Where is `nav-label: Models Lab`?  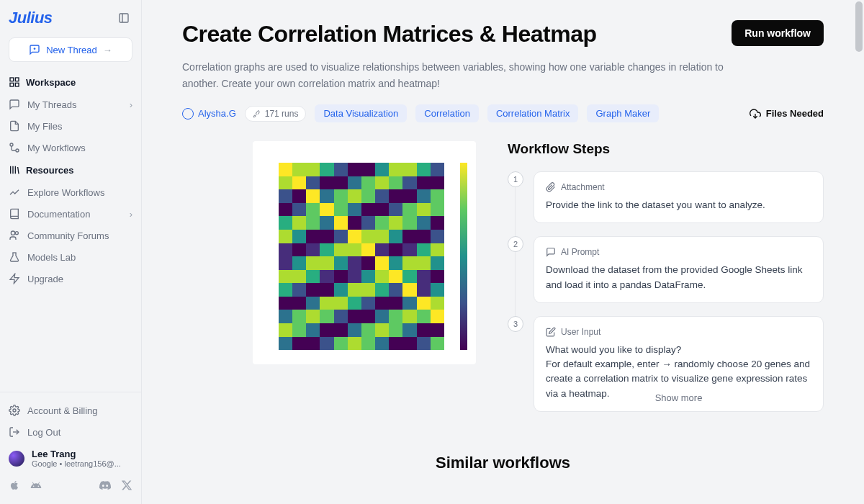
nav-label: Models Lab is located at coordinates (52, 258).